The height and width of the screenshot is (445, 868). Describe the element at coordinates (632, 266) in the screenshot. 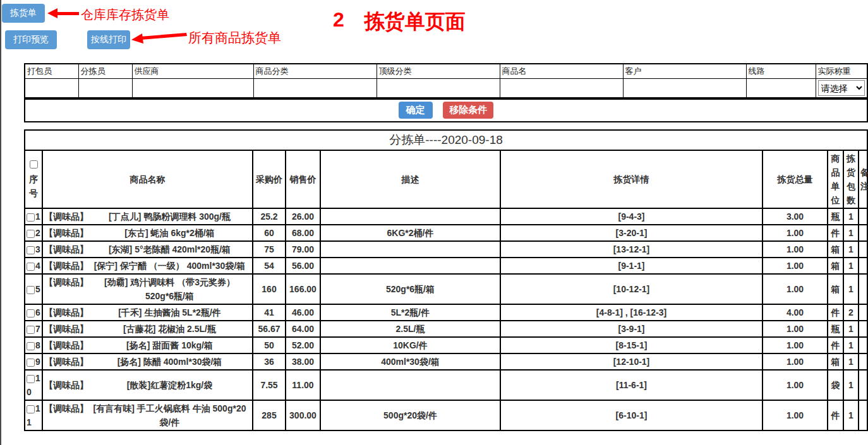

I see `pick-detail-cell: [9-1-1]` at that location.